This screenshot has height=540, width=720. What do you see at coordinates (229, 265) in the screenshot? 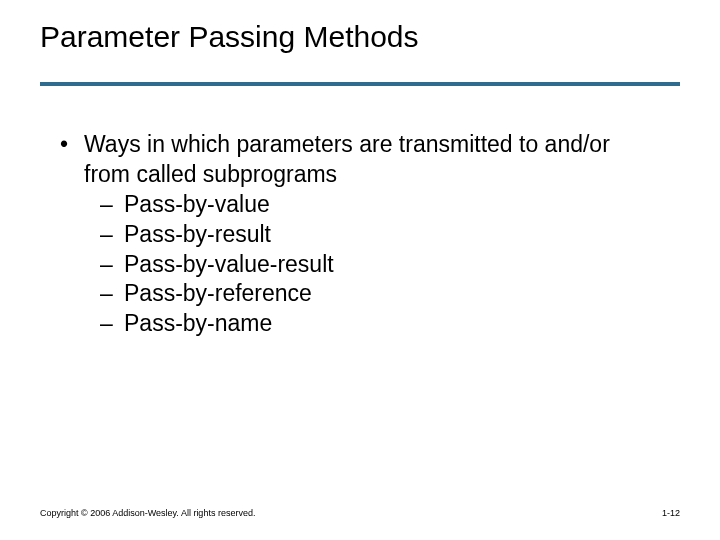
I see `sub-bullet-text: Pass-by-value-result` at bounding box center [229, 265].